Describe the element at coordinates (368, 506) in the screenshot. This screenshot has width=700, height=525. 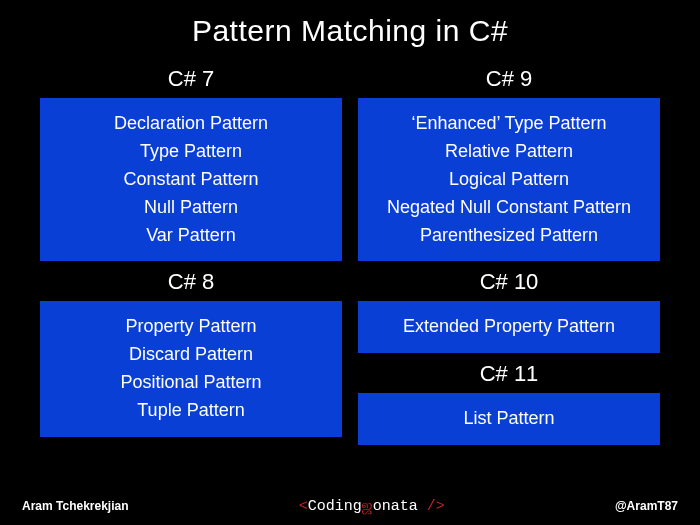
I see `brand-separator-icon: ஜ` at that location.